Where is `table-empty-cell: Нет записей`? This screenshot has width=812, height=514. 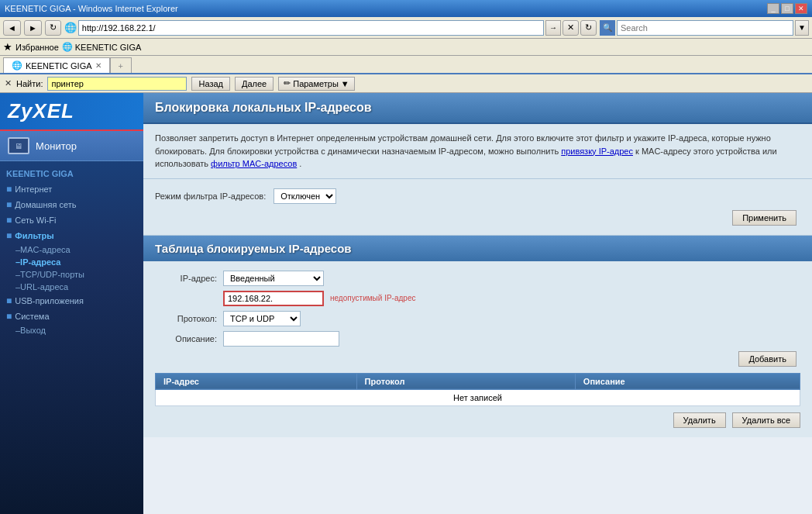
table-empty-cell: Нет записей is located at coordinates (478, 397).